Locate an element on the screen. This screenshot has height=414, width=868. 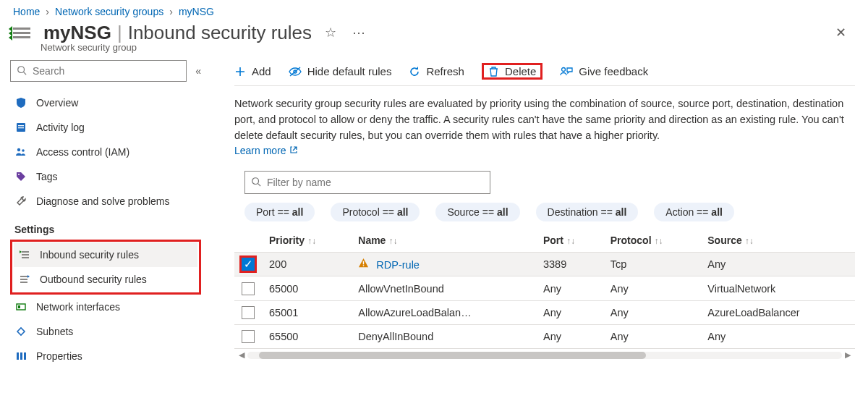
cell-name: RDP-rule is located at coordinates (443, 265).